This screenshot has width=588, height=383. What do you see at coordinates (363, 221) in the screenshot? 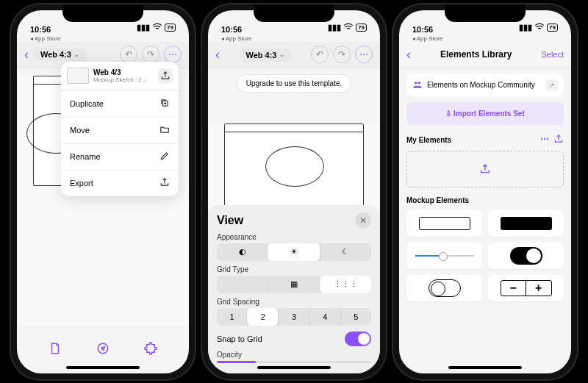
I see `close-button: ✕` at bounding box center [363, 221].